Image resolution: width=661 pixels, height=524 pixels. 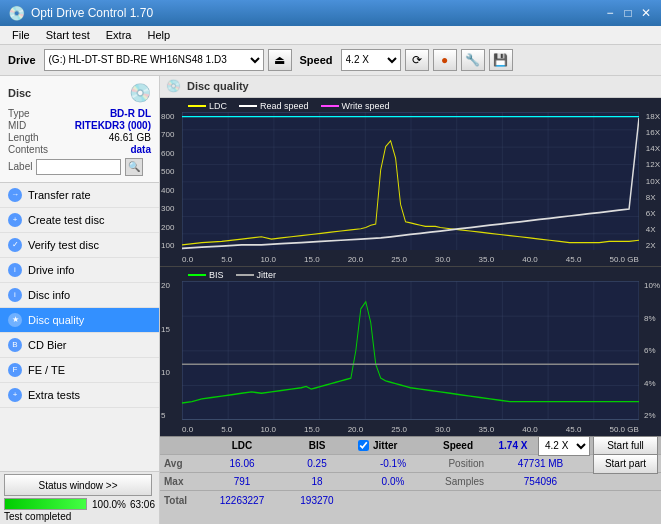 I want to click on nav-transfer-rate: → Transfer rate, so click(x=80, y=196).